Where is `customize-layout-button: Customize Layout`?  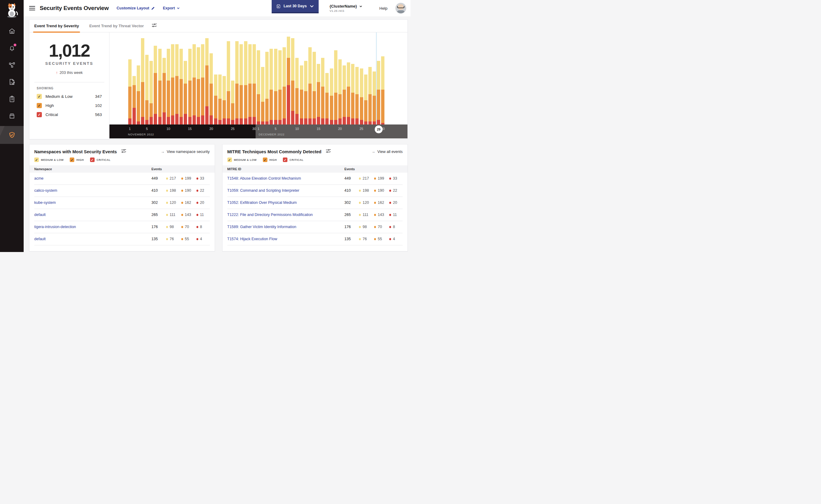 customize-layout-button: Customize Layout is located at coordinates (136, 8).